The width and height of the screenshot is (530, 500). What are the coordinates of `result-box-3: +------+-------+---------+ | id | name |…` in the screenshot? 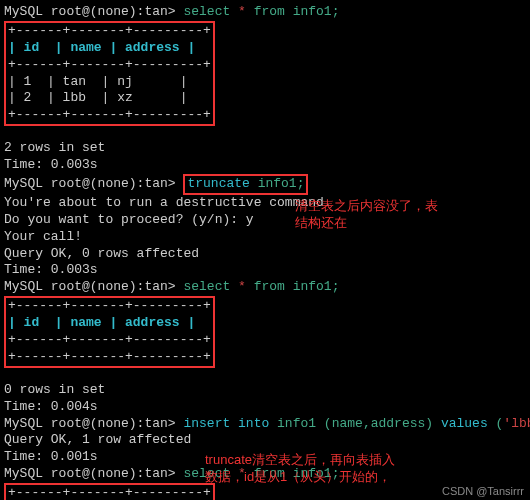 It's located at (110, 492).